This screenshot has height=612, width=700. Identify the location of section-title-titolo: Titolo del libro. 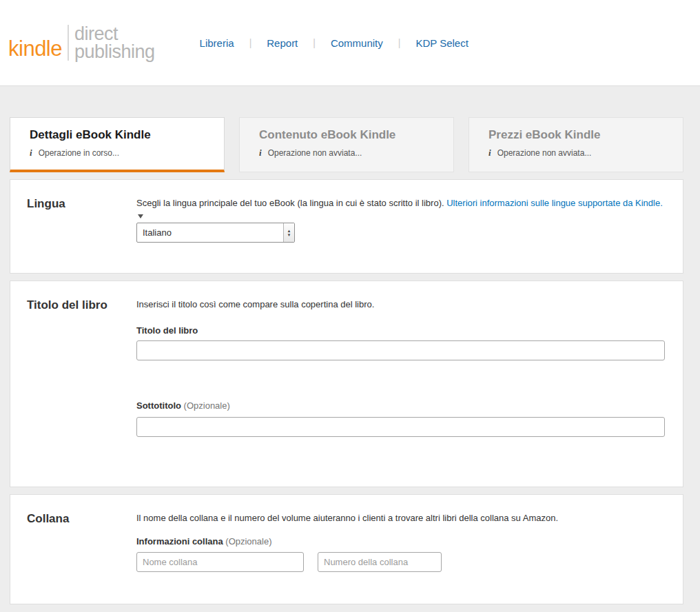
(81, 305).